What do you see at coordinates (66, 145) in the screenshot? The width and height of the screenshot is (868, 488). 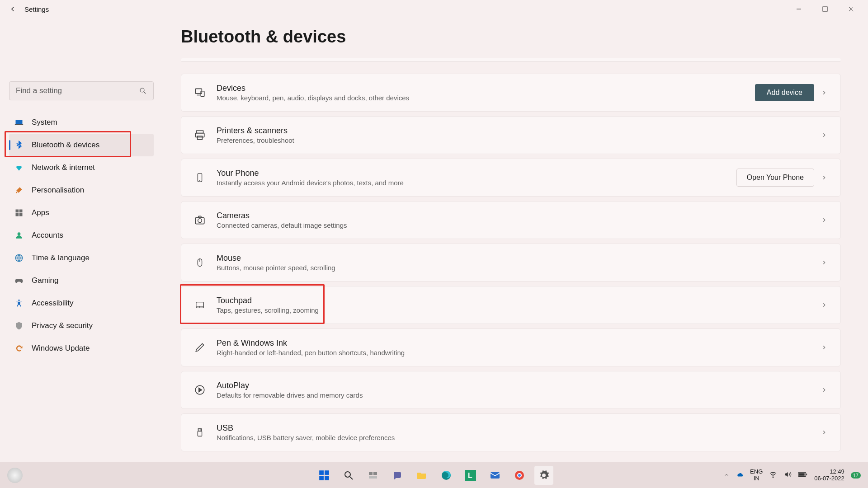 I see `sidebar-item-label: Bluetooth & devices` at bounding box center [66, 145].